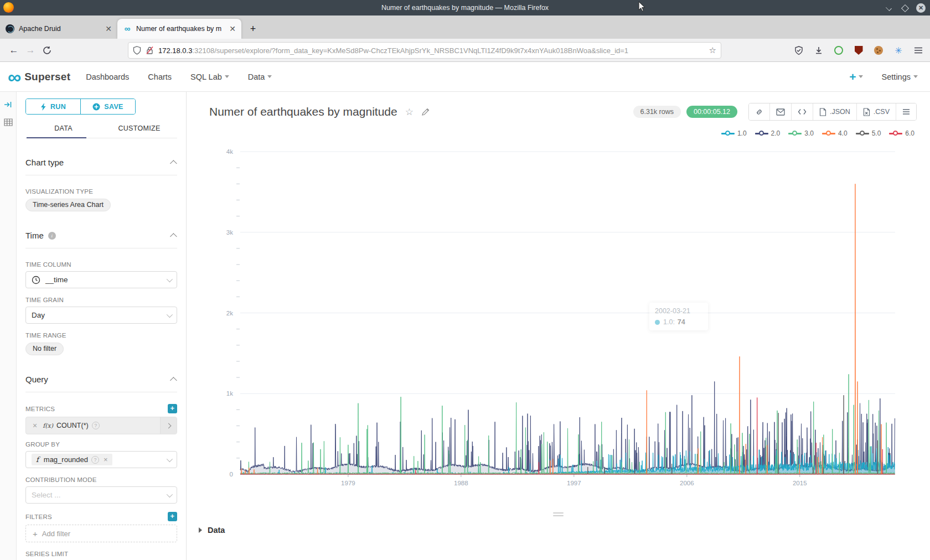 This screenshot has width=930, height=560. What do you see at coordinates (46, 495) in the screenshot?
I see `select-placeholder: Select ...` at bounding box center [46, 495].